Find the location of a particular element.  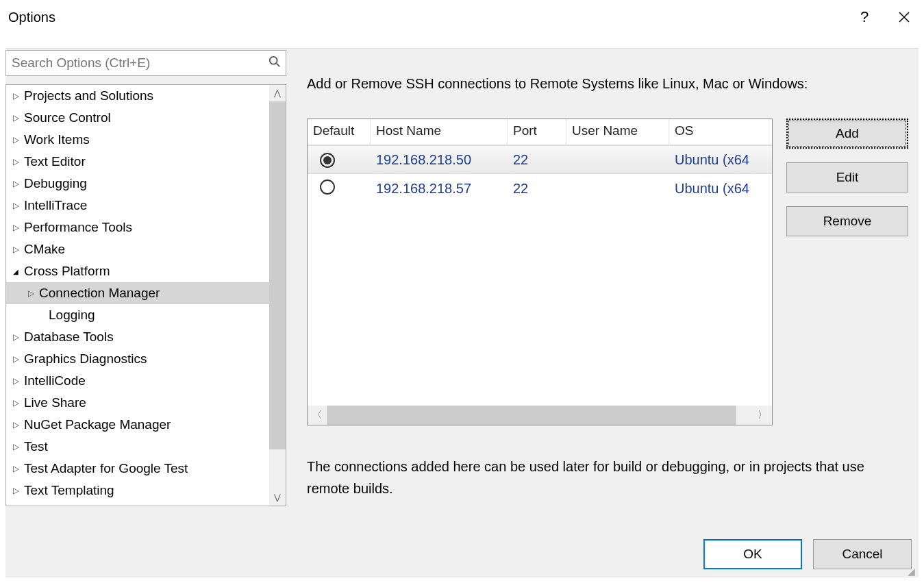

help-button: ? is located at coordinates (864, 17).